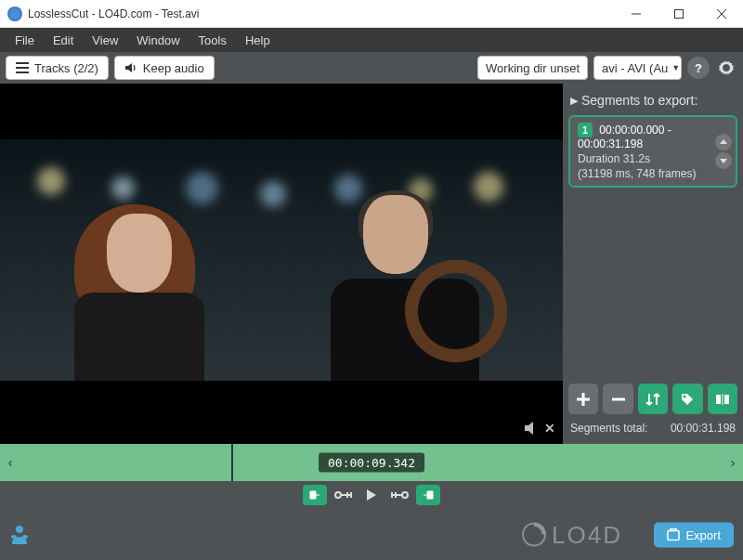 This screenshot has width=743, height=560. Describe the element at coordinates (67, 69) in the screenshot. I see `tracks-label: Tracks (2/2)` at that location.